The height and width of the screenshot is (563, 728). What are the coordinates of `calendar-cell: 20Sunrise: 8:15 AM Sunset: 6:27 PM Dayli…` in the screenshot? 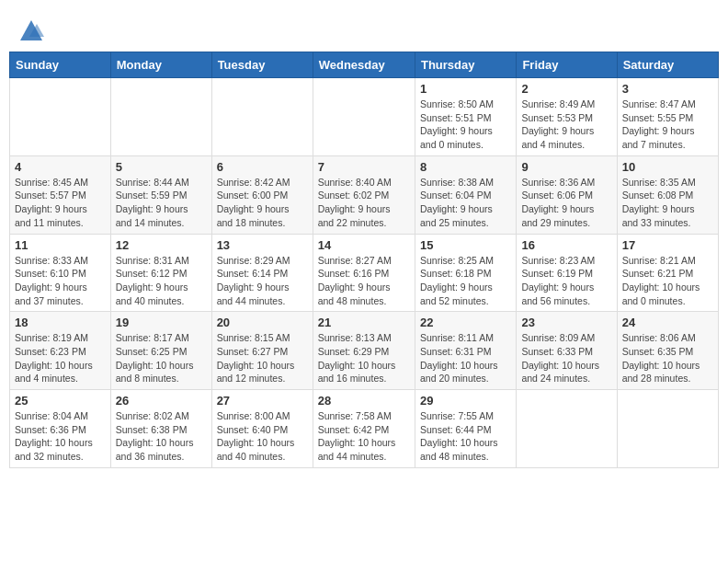 It's located at (262, 351).